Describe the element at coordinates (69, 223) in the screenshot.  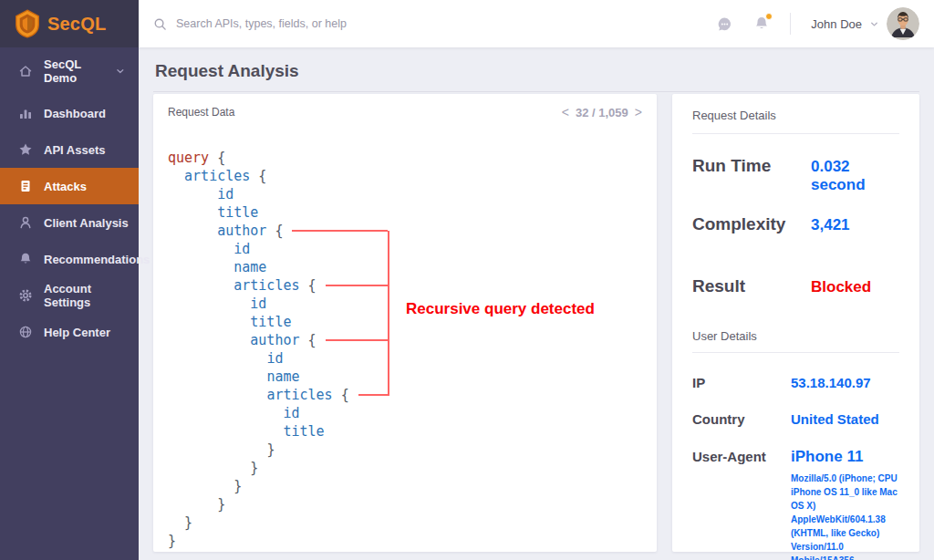
I see `sidebar-item-client-analysis: Client Analysis` at that location.